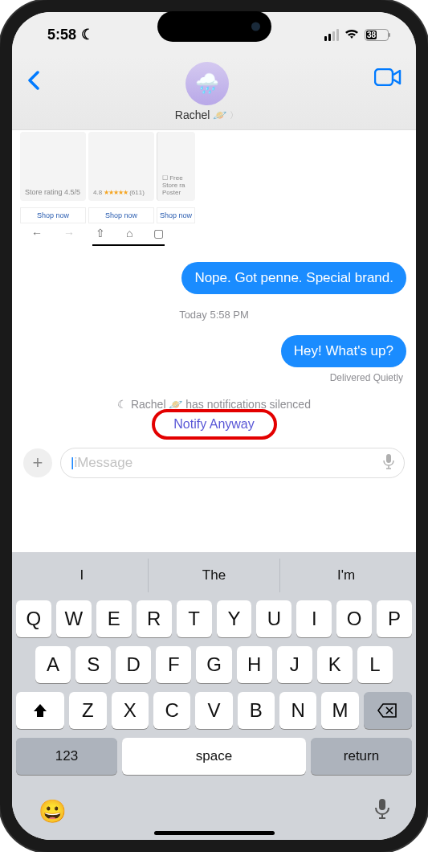  I want to click on preview-rating: Store rating 4.5/5, so click(53, 192).